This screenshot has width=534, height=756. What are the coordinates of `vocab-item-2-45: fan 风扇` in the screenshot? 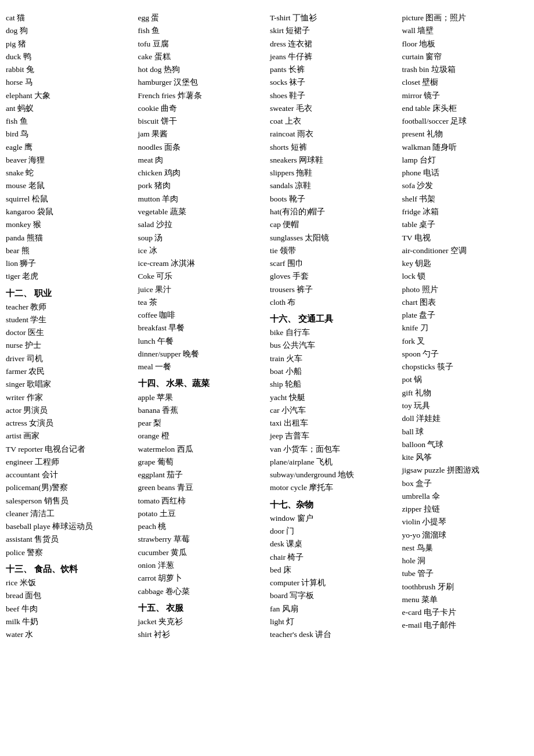 It's located at (333, 609).